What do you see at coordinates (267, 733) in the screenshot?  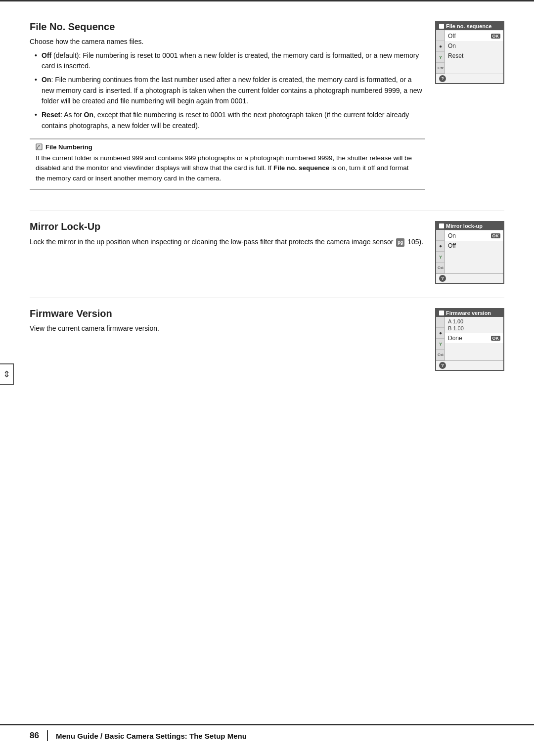 I see `footer: 86 Menu Guide / Basic Camera Settings: T…` at bounding box center [267, 733].